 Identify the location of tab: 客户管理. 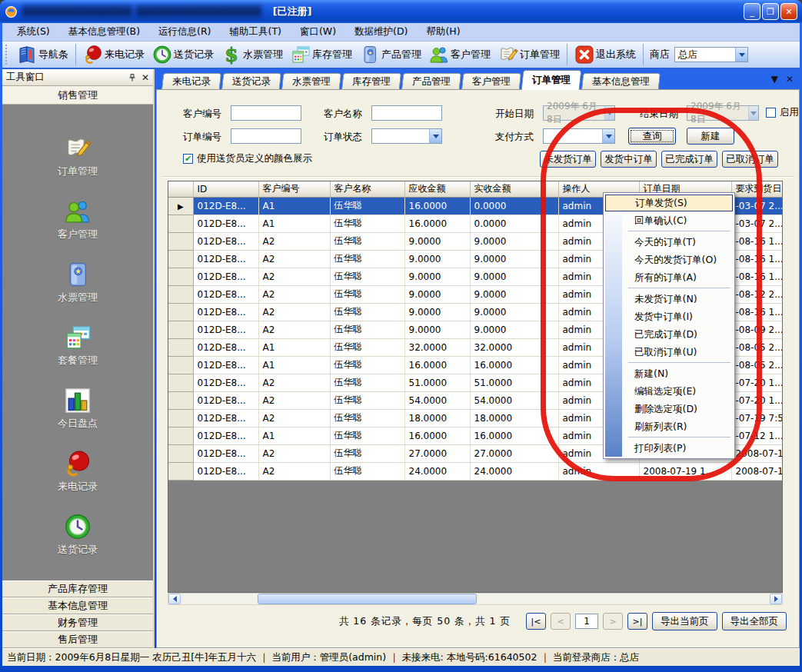
(491, 82).